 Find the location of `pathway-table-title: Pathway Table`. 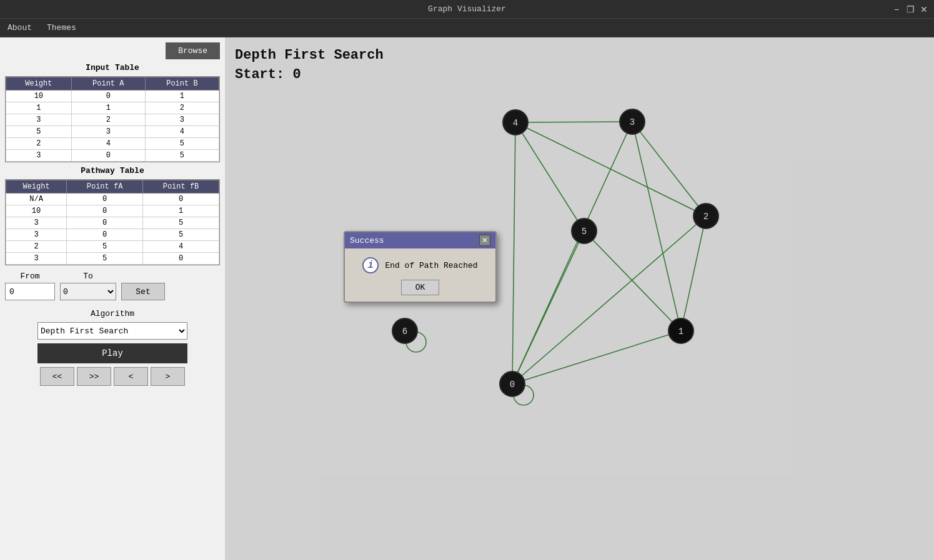

pathway-table-title: Pathway Table is located at coordinates (112, 171).